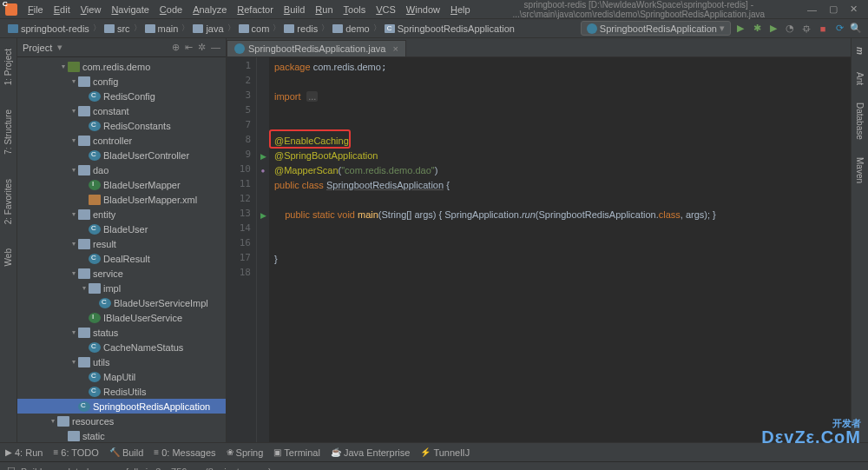 The height and width of the screenshot is (470, 868). Describe the element at coordinates (255, 10) in the screenshot. I see `menu-refactor: Refactor` at that location.